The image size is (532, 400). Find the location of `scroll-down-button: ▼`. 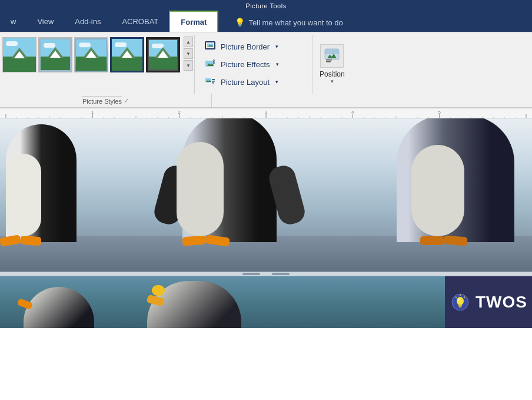

scroll-down-button: ▼ is located at coordinates (188, 54).